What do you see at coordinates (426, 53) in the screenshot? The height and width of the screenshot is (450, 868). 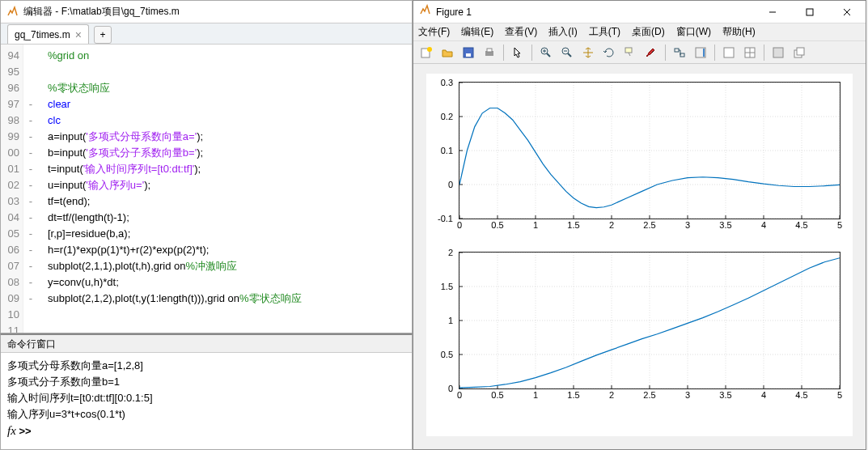 I see `new-figure-icon` at bounding box center [426, 53].